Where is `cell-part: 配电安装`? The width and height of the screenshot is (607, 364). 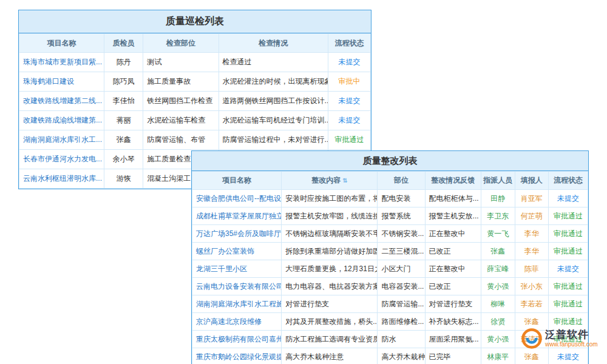
cell-part: 配电安装 is located at coordinates (401, 199).